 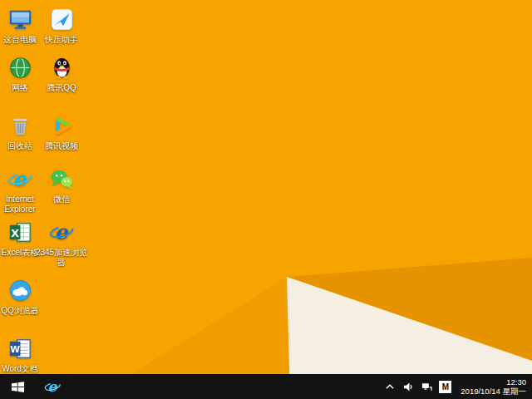 What do you see at coordinates (20, 40) in the screenshot?
I see `icon-label: 这台电脑` at bounding box center [20, 40].